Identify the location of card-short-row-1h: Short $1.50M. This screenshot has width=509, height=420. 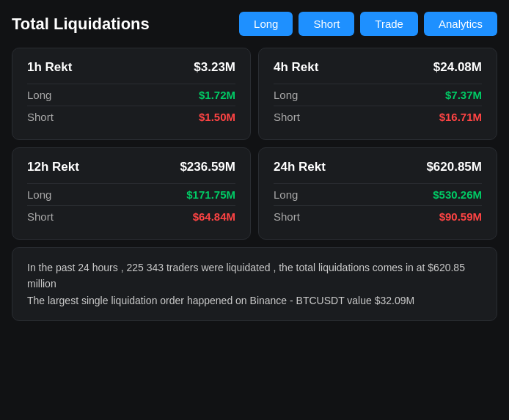
(131, 117).